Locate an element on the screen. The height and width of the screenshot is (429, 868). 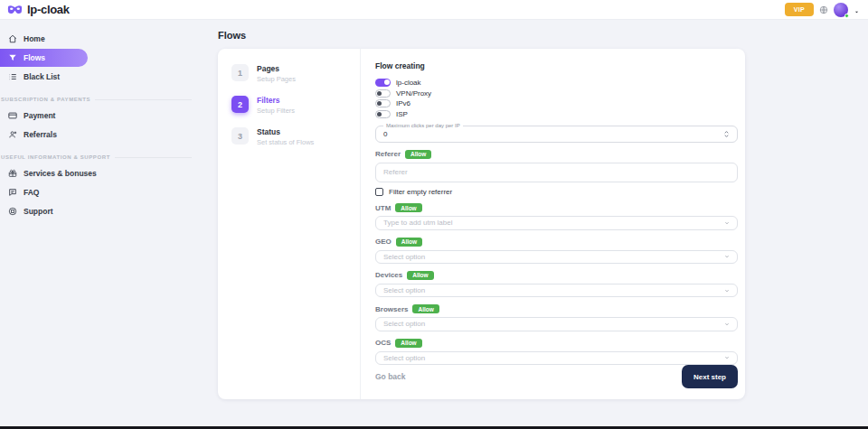
referer-input is located at coordinates (557, 172).